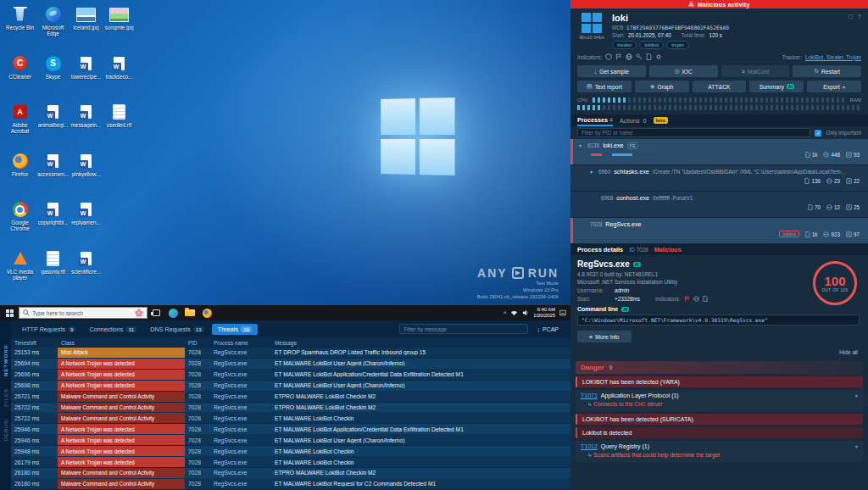 The width and height of the screenshot is (868, 490). What do you see at coordinates (53, 273) in the screenshot?
I see `desktop-icon: gasonly.rtf` at bounding box center [53, 273].